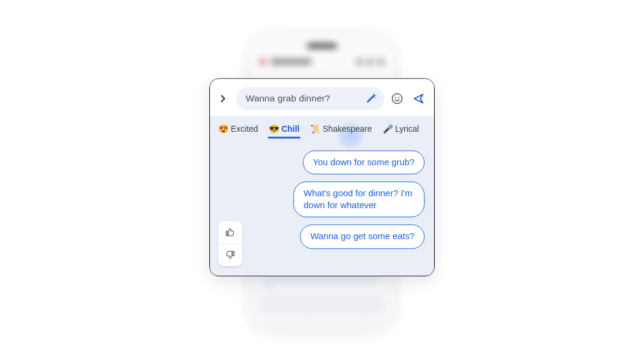 The image size is (644, 362). Describe the element at coordinates (302, 98) in the screenshot. I see `message-input-text: Wanna grab dinner?` at that location.